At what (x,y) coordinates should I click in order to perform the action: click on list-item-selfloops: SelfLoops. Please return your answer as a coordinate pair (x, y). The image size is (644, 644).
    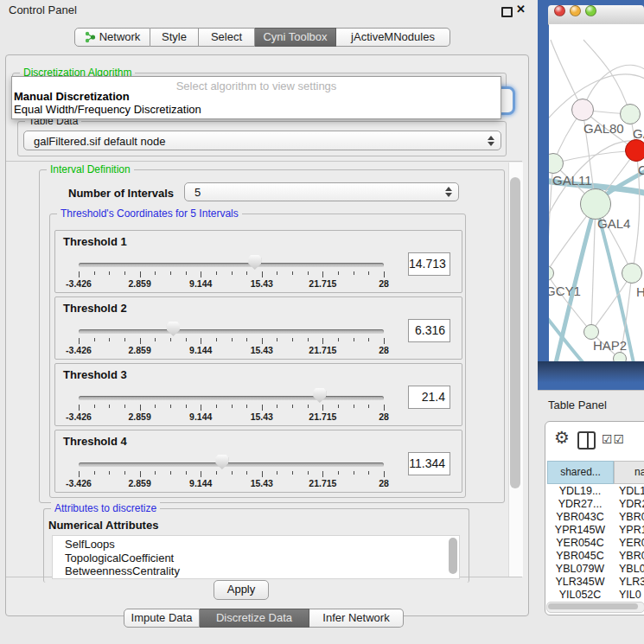
    Looking at the image, I should click on (90, 545).